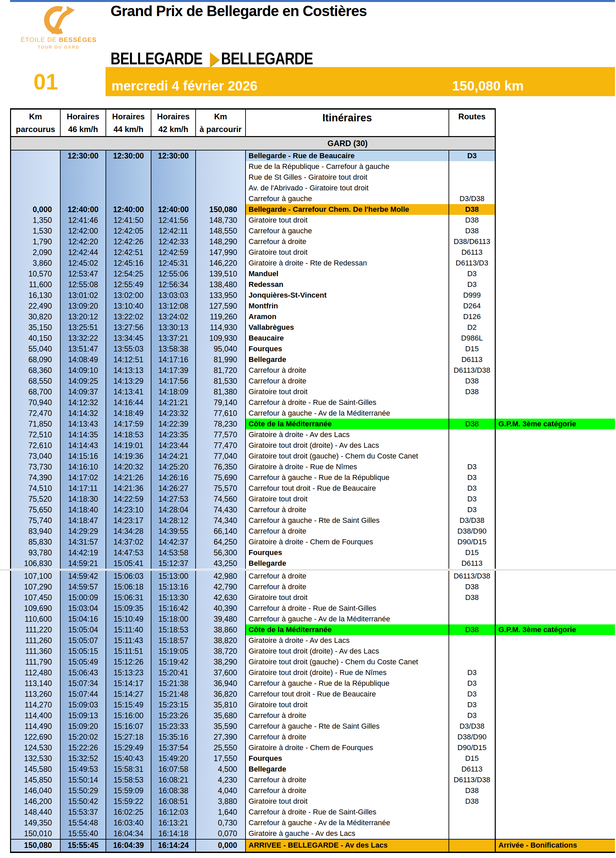  Describe the element at coordinates (221, 328) in the screenshot. I see `kmr-cell: 114,930` at that location.